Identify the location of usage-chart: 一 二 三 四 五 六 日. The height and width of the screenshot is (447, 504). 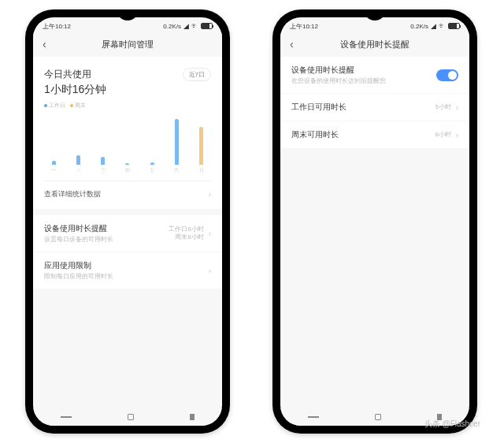
(128, 146).